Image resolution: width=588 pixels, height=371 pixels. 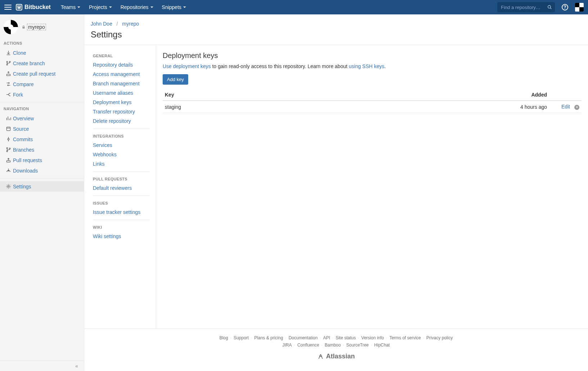 I want to click on breadcrumb-repo: myrepo, so click(x=131, y=24).